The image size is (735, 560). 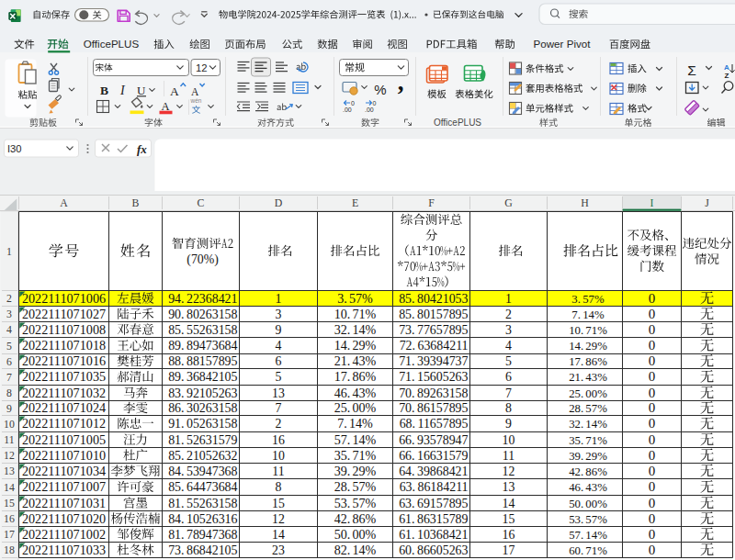 I want to click on svg-text: 91.05263158, so click(x=202, y=424).